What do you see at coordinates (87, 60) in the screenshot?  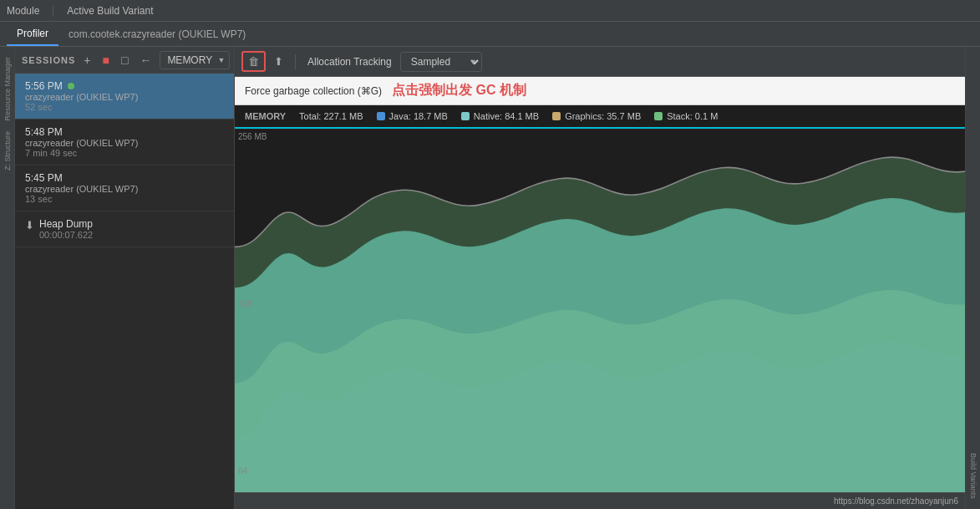 I see `add-session-button: +` at bounding box center [87, 60].